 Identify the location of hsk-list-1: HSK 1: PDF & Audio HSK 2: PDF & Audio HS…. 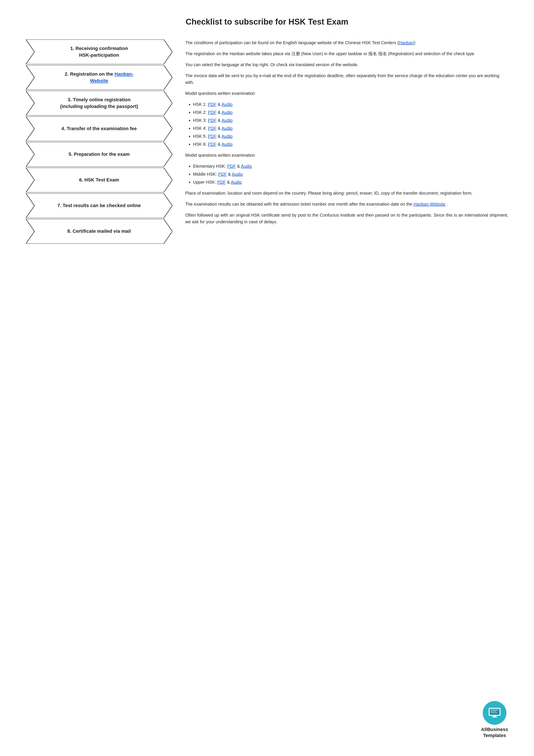
(351, 124).